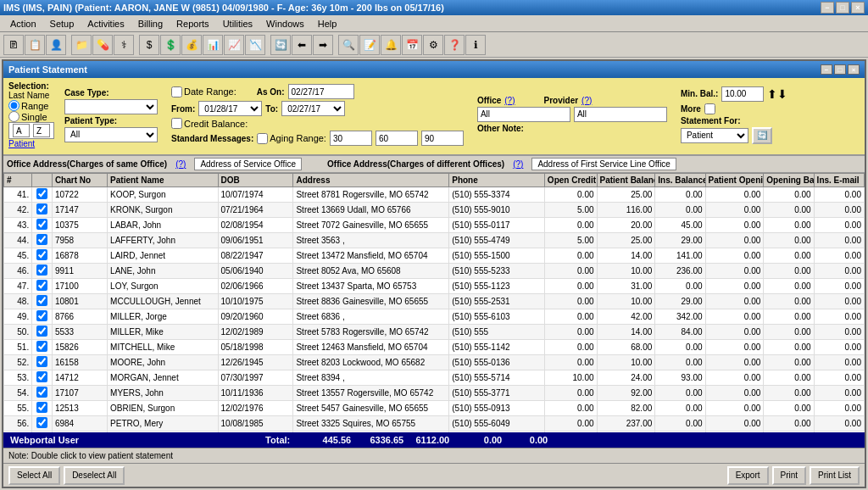 This screenshot has height=490, width=868. What do you see at coordinates (843, 8) in the screenshot?
I see `app-maximize-btn: □` at bounding box center [843, 8].